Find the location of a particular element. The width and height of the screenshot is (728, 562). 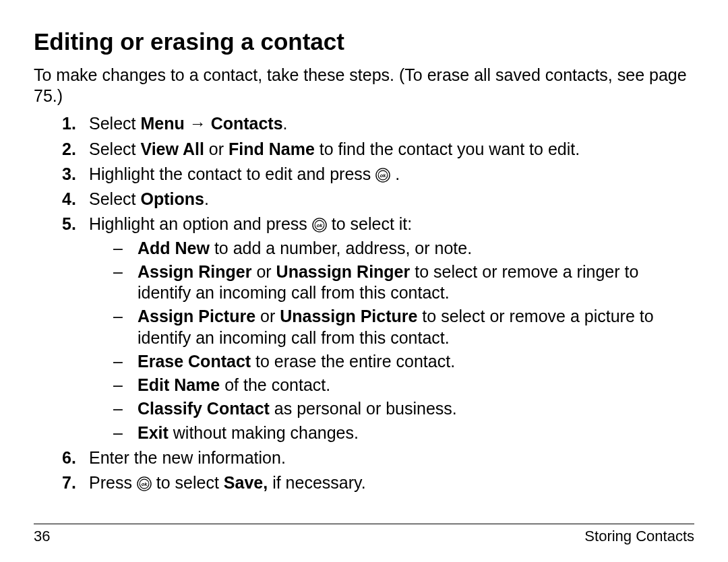

step-text: or is located at coordinates (216, 149).